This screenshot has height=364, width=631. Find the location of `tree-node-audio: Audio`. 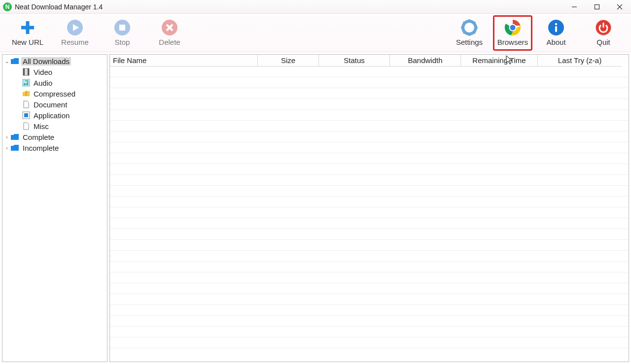

tree-node-audio: Audio is located at coordinates (55, 83).